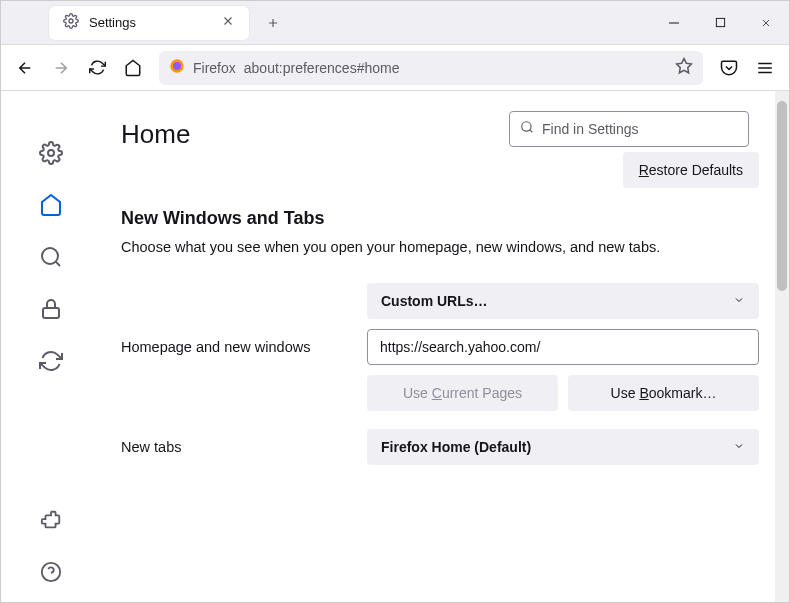  What do you see at coordinates (236, 319) in the screenshot?
I see `homepage-label: Homepage and new windows` at bounding box center [236, 319].